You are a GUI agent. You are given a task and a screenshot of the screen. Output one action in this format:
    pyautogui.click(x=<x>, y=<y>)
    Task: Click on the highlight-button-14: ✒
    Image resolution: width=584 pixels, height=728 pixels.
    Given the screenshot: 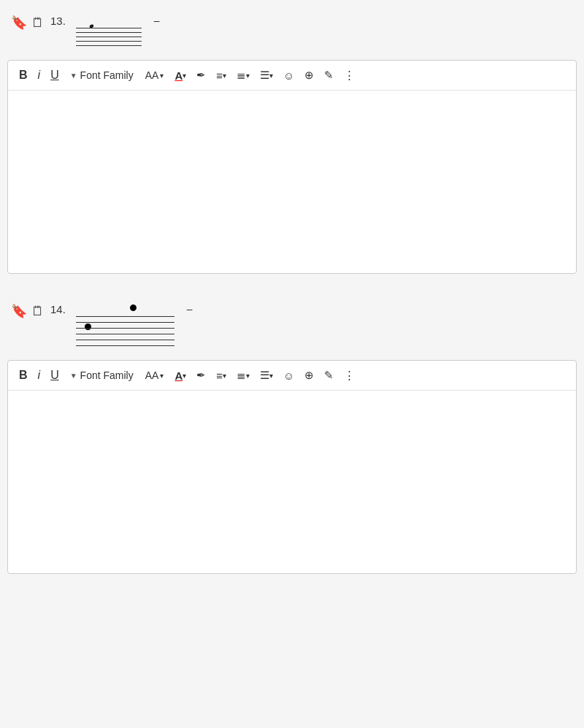 What is the action you would take?
    pyautogui.click(x=201, y=375)
    